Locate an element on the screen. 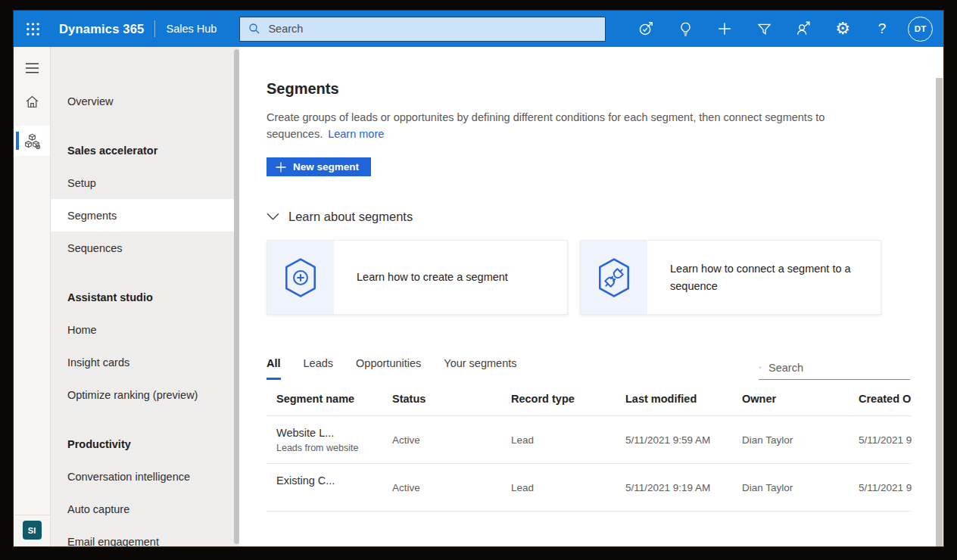 The width and height of the screenshot is (957, 560). card-label: Learn how to create a segment is located at coordinates (450, 277).